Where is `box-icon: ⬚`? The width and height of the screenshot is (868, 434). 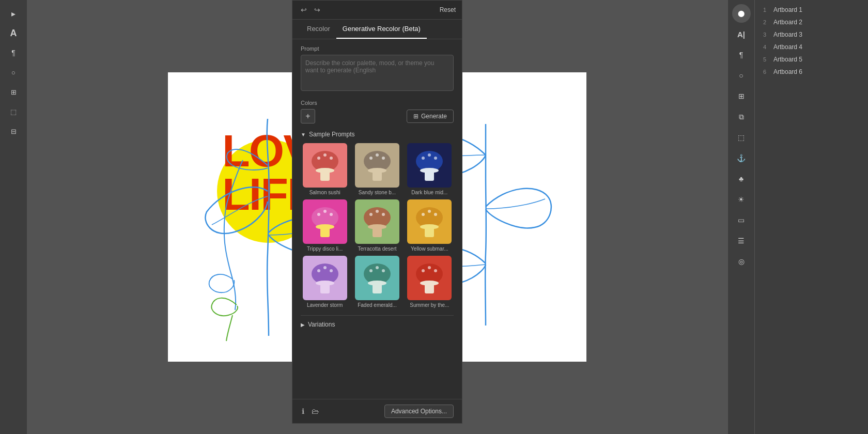 box-icon: ⬚ is located at coordinates (741, 137).